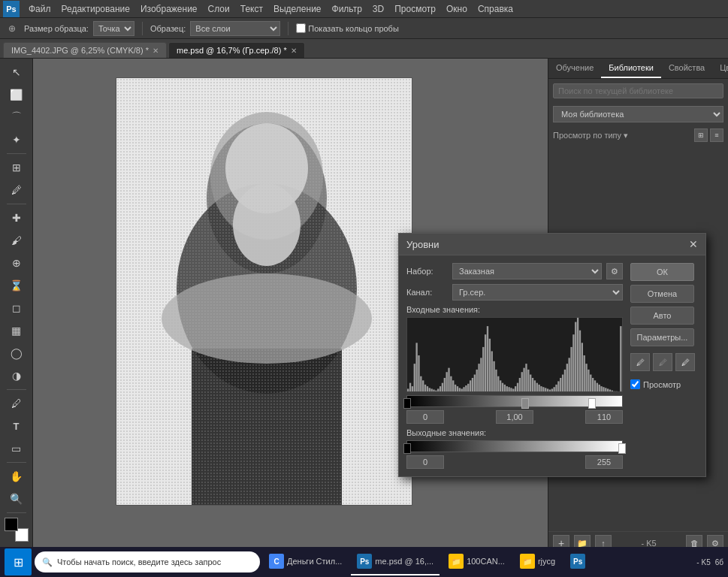 This screenshot has height=577, width=728. What do you see at coordinates (17, 449) in the screenshot?
I see `shape-tool: ▭` at bounding box center [17, 449].